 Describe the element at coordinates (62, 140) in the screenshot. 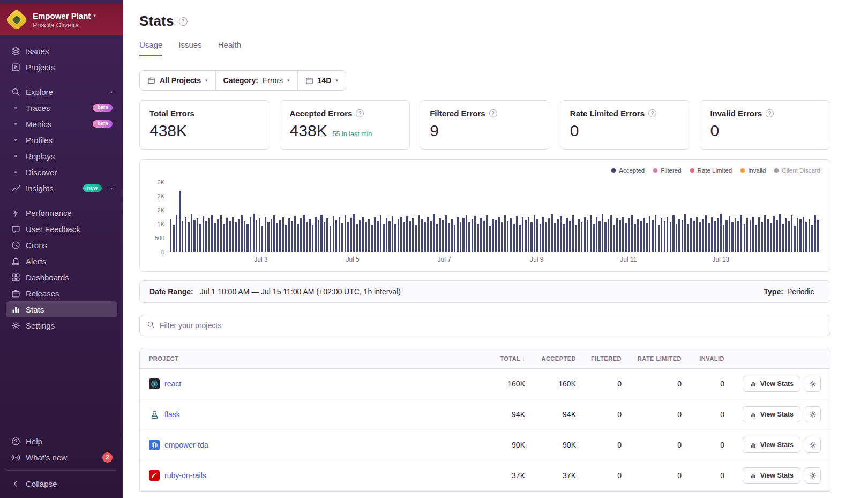

I see `sidebar-item-profiles: Profiles` at that location.